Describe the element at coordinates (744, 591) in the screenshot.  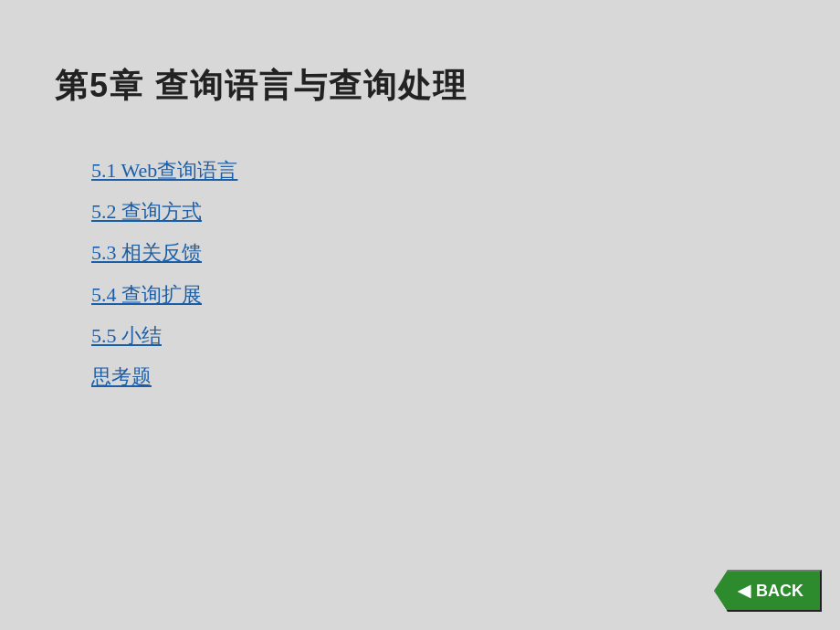
I see `back-arrow-icon: ◀` at that location.